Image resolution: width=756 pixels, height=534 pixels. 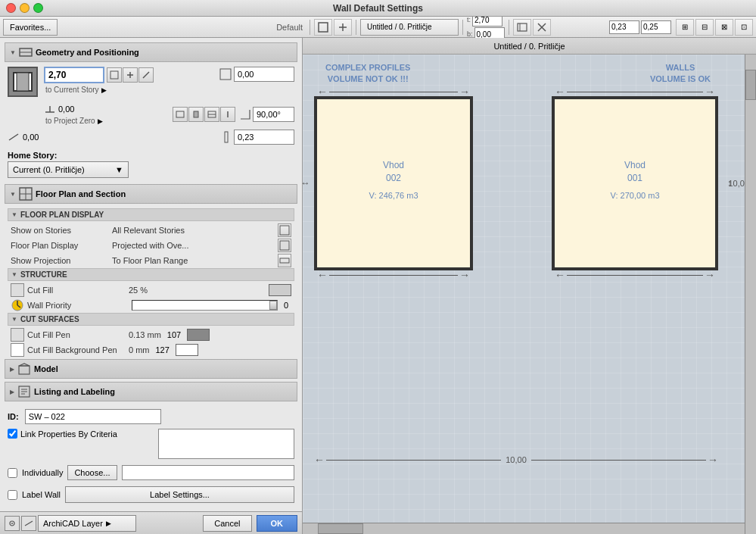 What do you see at coordinates (46, 369) in the screenshot?
I see `model-section-title: Model` at bounding box center [46, 369].